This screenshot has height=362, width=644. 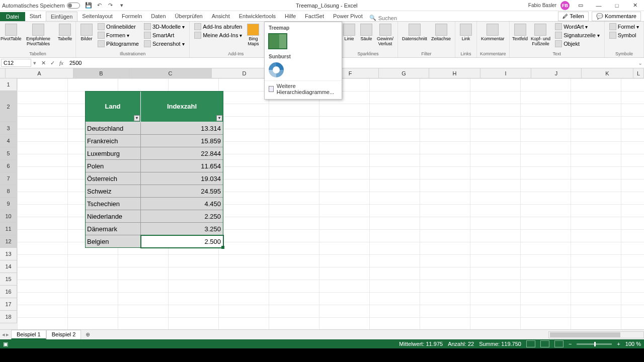 I want to click on row-header-16: 16, so click(x=9, y=292).